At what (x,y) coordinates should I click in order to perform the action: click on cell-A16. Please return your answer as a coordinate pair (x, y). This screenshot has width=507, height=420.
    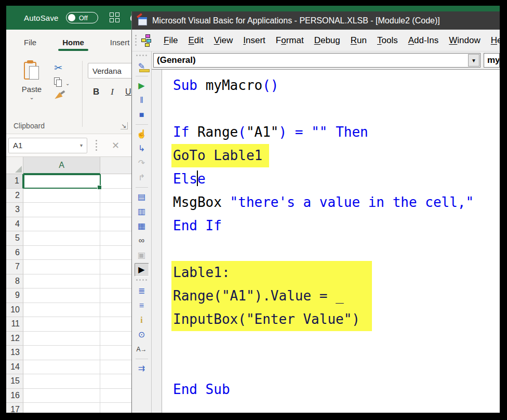
    Looking at the image, I should click on (62, 396).